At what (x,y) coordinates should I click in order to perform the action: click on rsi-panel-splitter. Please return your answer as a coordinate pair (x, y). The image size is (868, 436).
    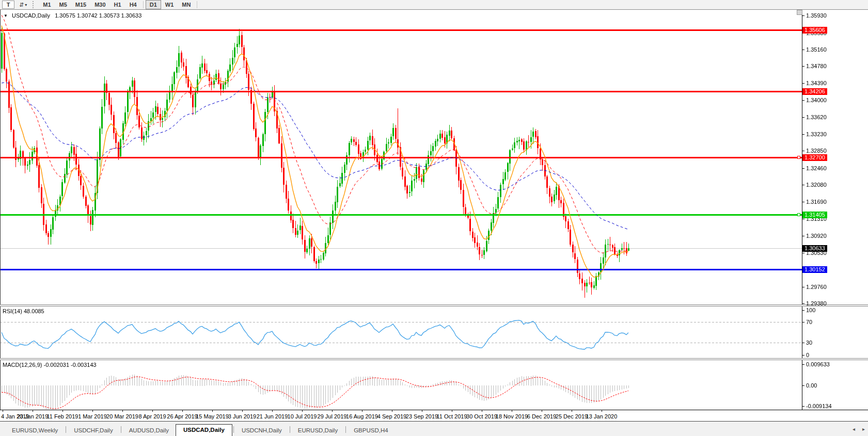
    Looking at the image, I should click on (434, 305).